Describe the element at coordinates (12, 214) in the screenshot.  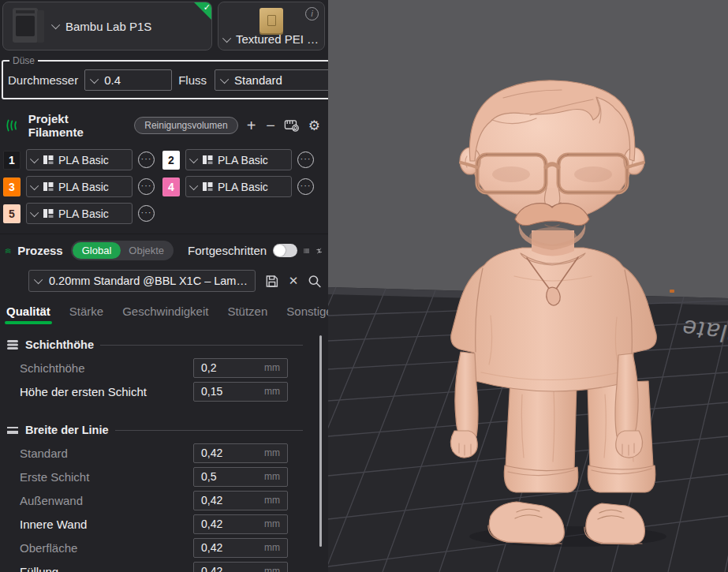
I see `filament-swatch-5: 5` at that location.